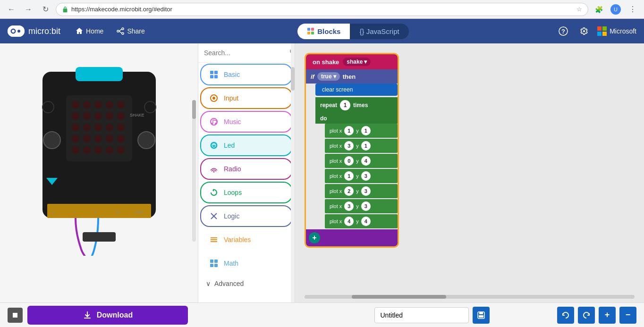 This screenshot has height=327, width=644. I want to click on category-math: Math, so click(246, 263).